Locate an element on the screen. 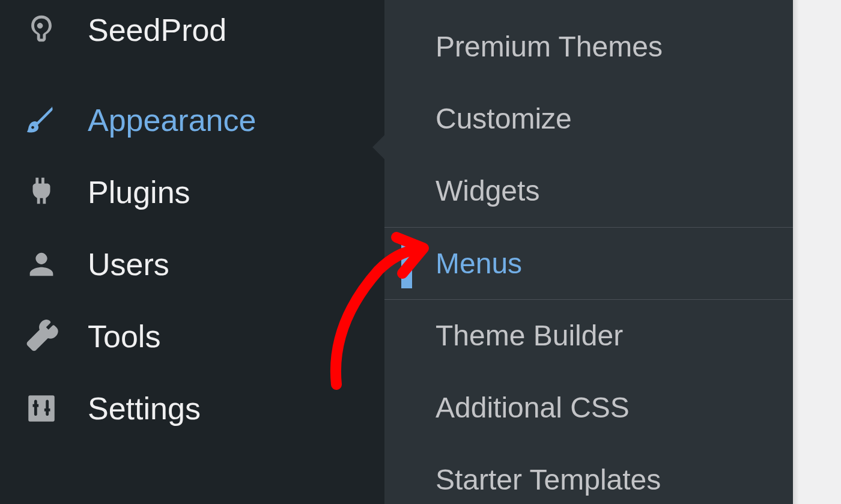 The image size is (841, 504). submenu-item-label: Customize is located at coordinates (503, 119).